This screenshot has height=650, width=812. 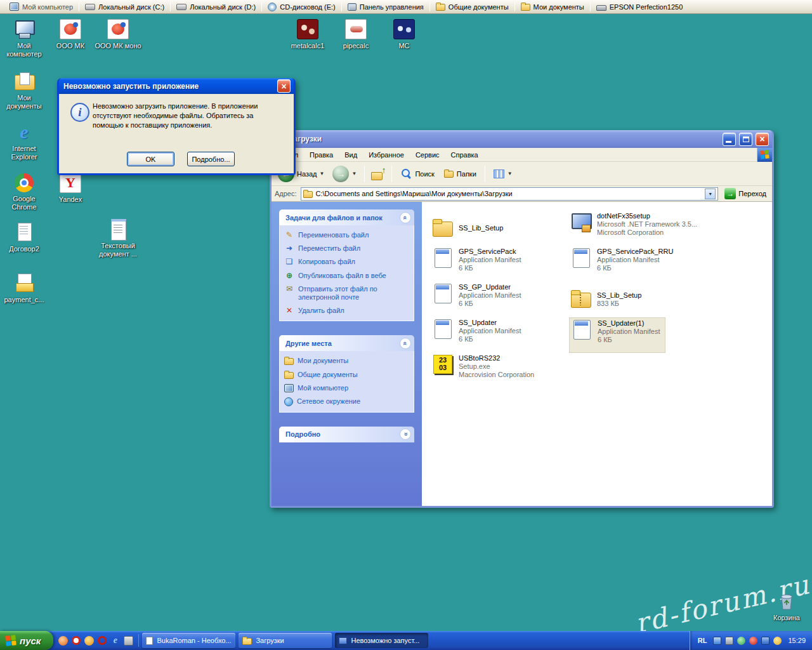 I want to click on file-tile: SS_GP_Updater Application Manifest 6 КБ, so click(x=478, y=300).